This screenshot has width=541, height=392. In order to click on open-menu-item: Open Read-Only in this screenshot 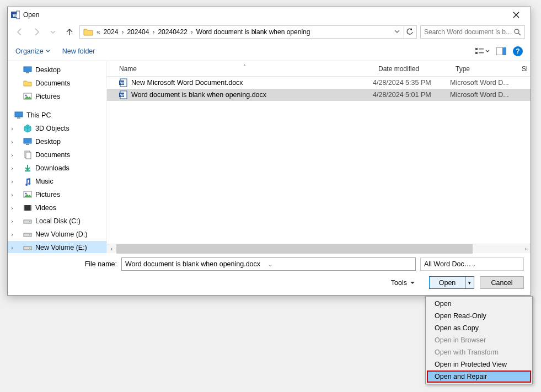, I will do `click(479, 316)`.